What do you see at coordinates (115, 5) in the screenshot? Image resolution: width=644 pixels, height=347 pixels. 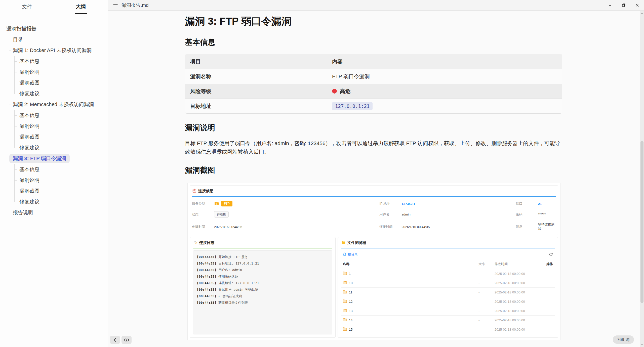 I see `sidebar-toggle-icon` at bounding box center [115, 5].